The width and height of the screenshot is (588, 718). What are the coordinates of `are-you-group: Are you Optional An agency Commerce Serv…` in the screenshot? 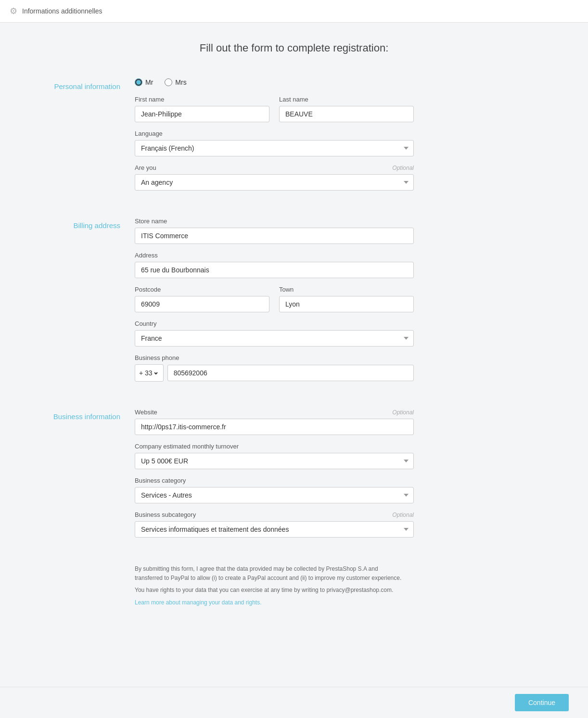 It's located at (274, 177).